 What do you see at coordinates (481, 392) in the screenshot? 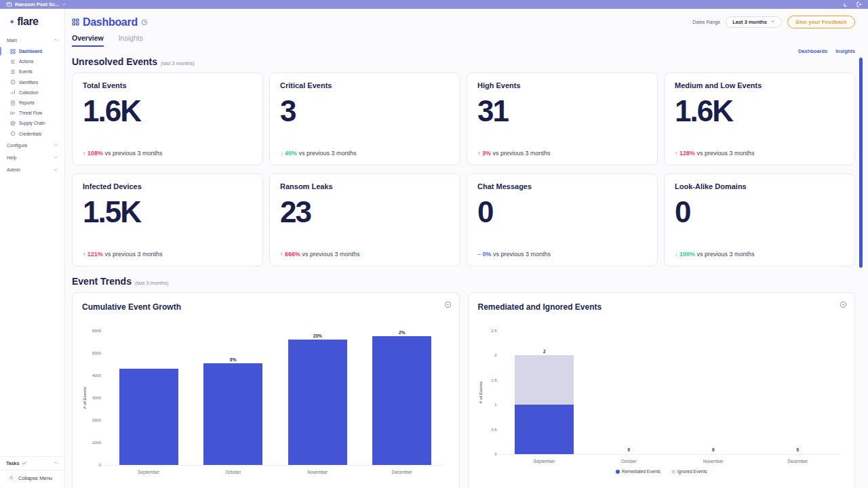
I see `y-axis-title: # of Events` at bounding box center [481, 392].